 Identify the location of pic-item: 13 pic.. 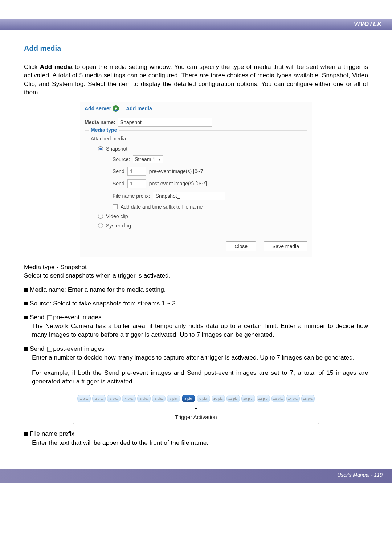
(278, 398).